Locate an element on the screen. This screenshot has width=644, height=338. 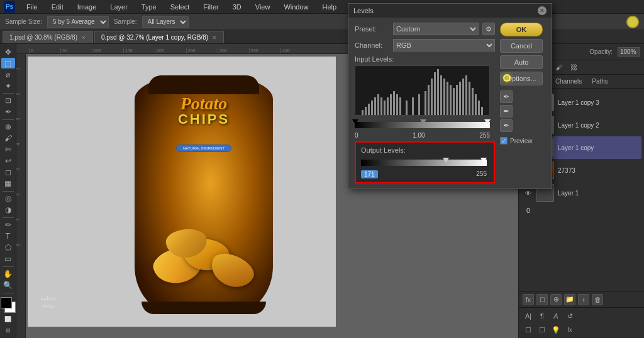
levels-close-btn: ✕ is located at coordinates (542, 11).